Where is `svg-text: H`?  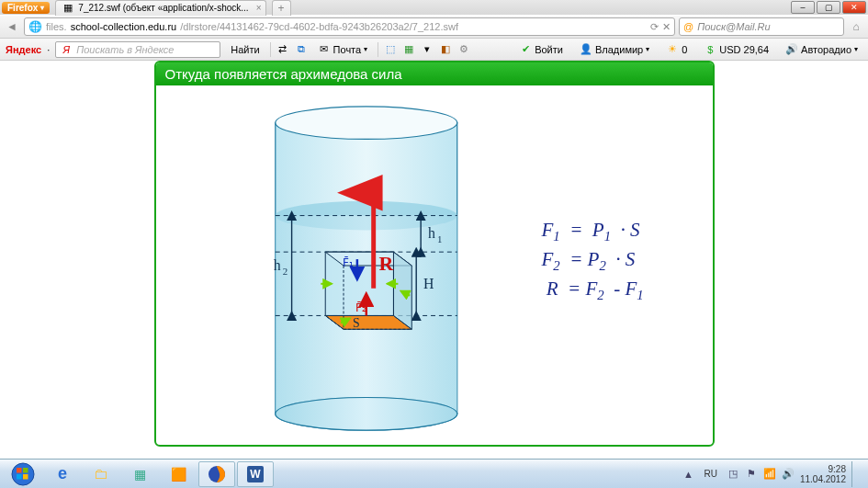
svg-text: H is located at coordinates (428, 283).